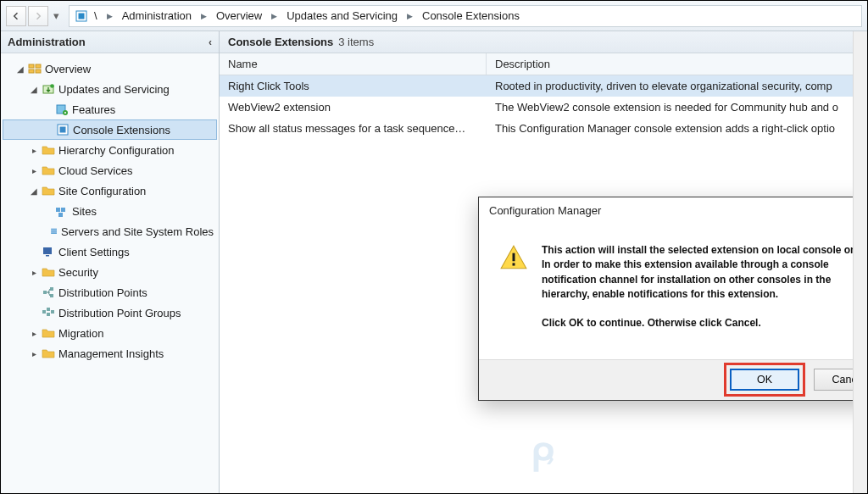 The width and height of the screenshot is (868, 494). Describe the element at coordinates (68, 69) in the screenshot. I see `tree-label: Overview` at that location.